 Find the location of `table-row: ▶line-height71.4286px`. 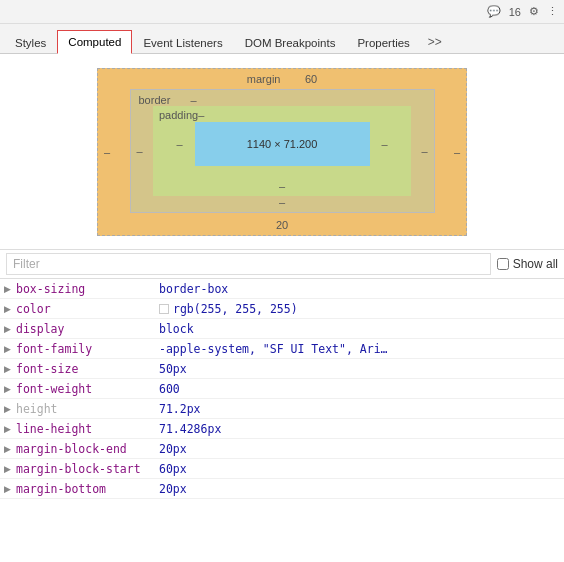

table-row: ▶line-height71.4286px is located at coordinates (282, 429).